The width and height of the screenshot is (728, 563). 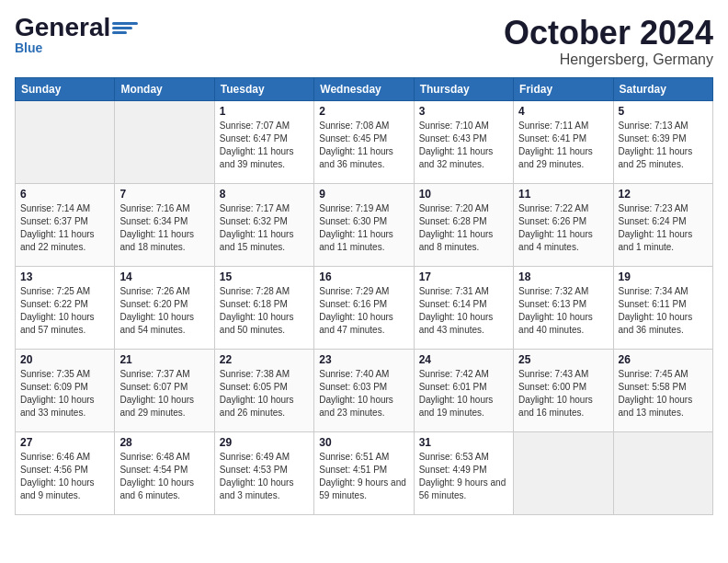 I want to click on day-of-week-header: Wednesday, so click(x=364, y=88).